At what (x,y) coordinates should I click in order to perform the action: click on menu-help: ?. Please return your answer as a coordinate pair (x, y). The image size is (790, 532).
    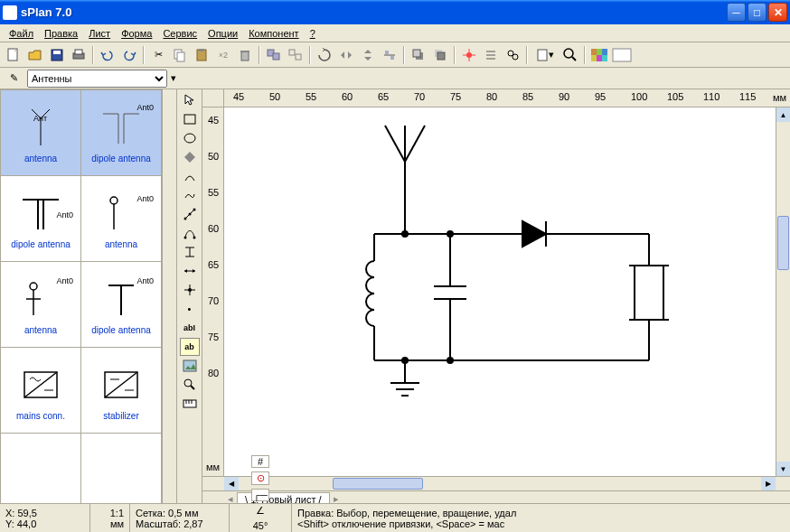
    Looking at the image, I should click on (313, 33).